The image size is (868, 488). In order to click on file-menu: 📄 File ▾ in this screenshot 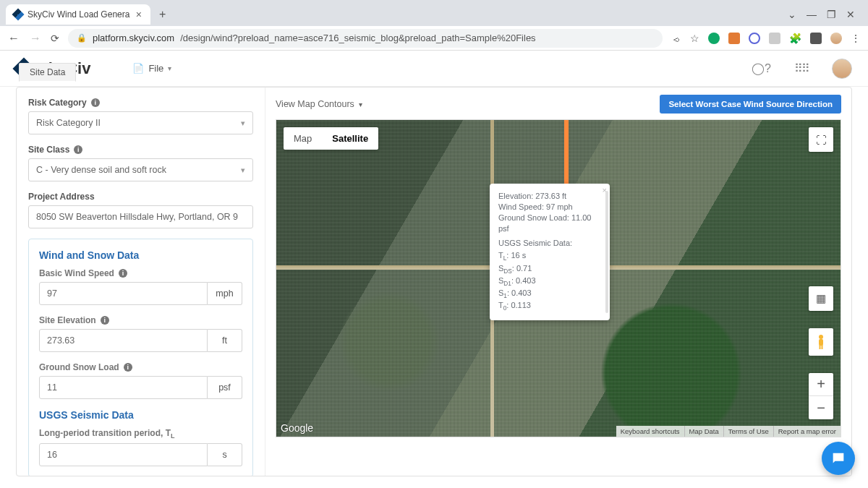, I will do `click(152, 68)`.